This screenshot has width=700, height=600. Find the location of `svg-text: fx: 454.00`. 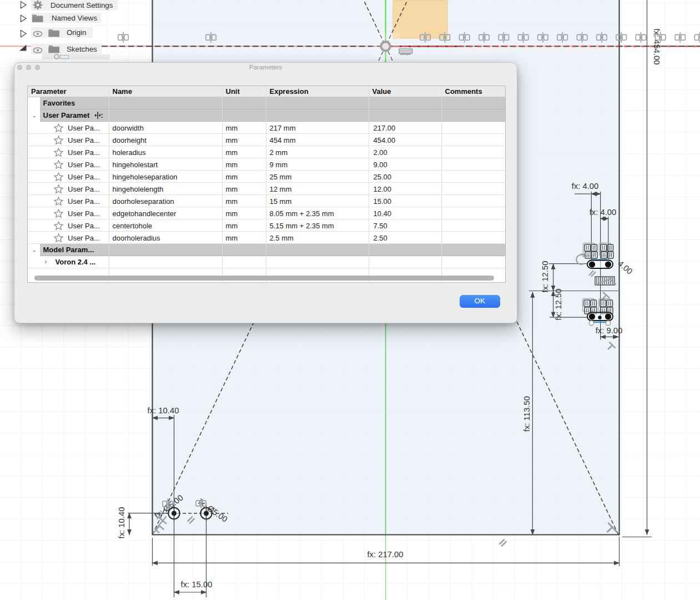

svg-text: fx: 454.00 is located at coordinates (657, 47).